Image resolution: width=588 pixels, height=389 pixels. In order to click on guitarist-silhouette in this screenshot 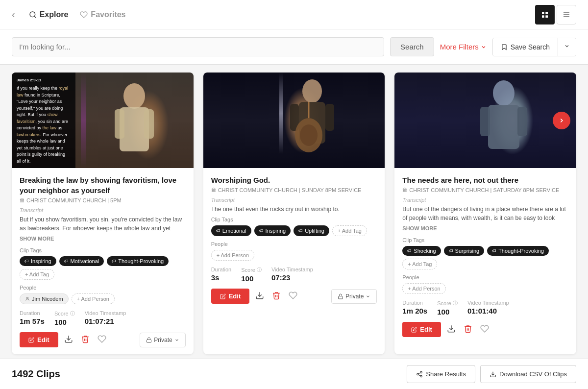, I will do `click(312, 121)`.